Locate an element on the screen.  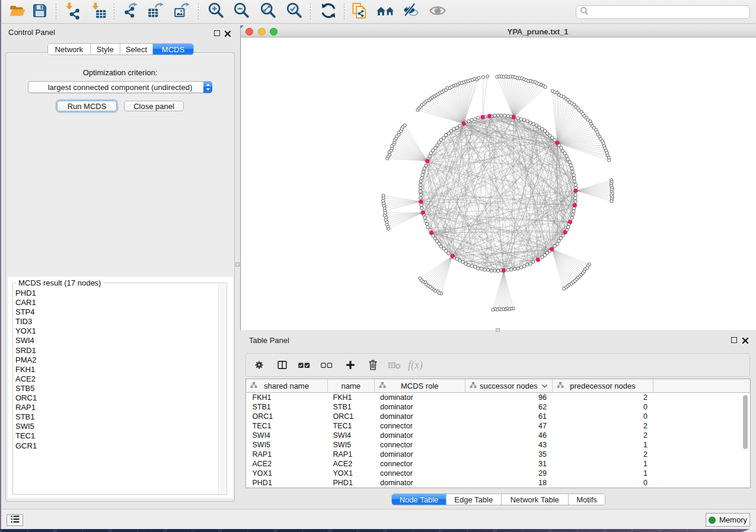
table-cell: ACE2 is located at coordinates (352, 464).